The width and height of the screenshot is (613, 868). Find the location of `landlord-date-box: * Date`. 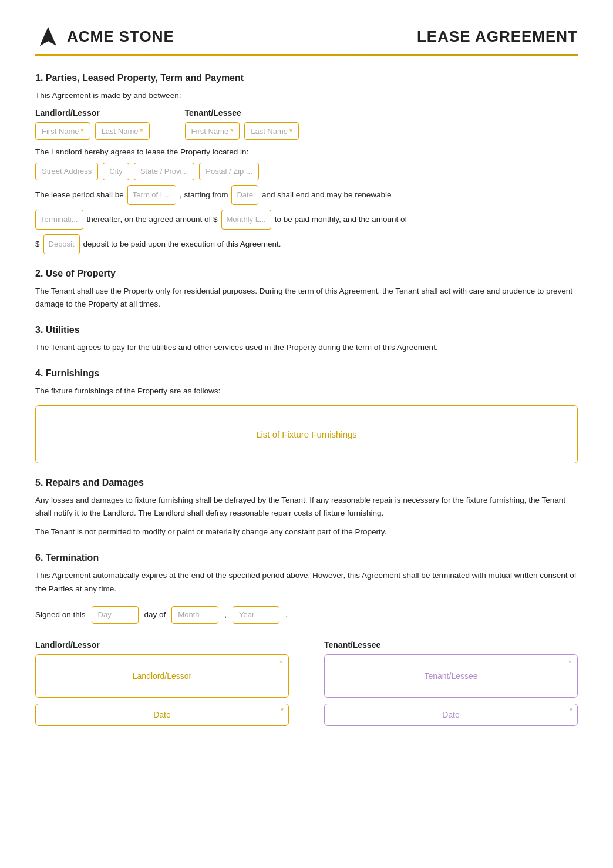

landlord-date-box: * Date is located at coordinates (162, 715).